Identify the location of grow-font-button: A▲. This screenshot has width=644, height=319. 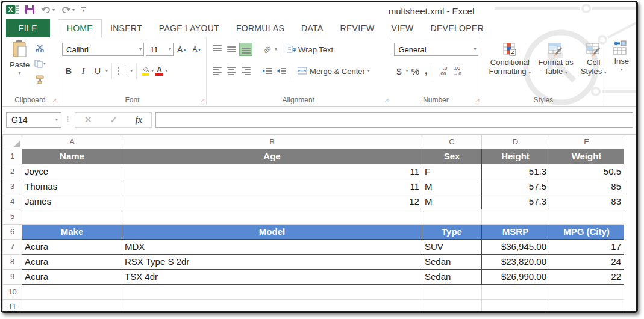
(182, 49).